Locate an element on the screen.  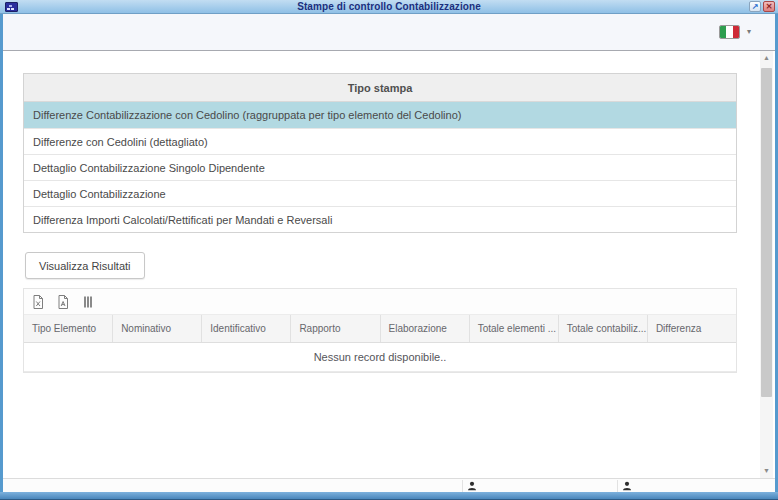
visualizza-risultati-button: Visualizza Risultati is located at coordinates (85, 266).